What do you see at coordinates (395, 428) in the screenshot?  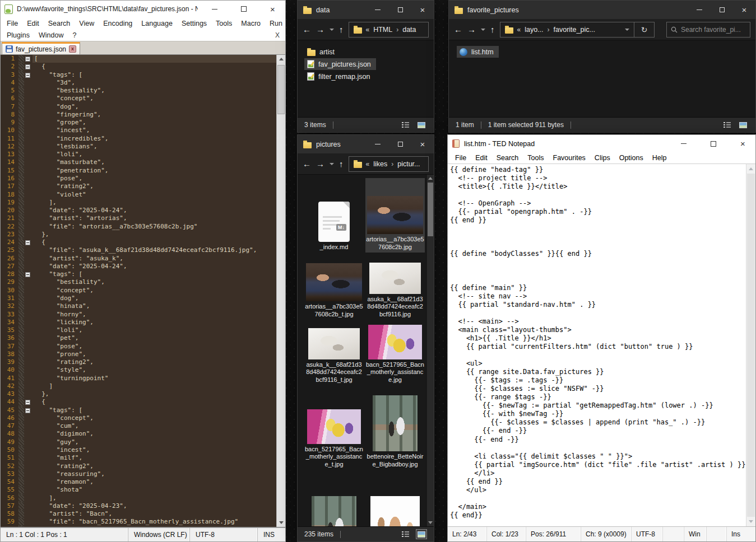 I see `thumbnail-item: bettenoire_BetteNoire_Bigbadboy.jpg` at bounding box center [395, 428].